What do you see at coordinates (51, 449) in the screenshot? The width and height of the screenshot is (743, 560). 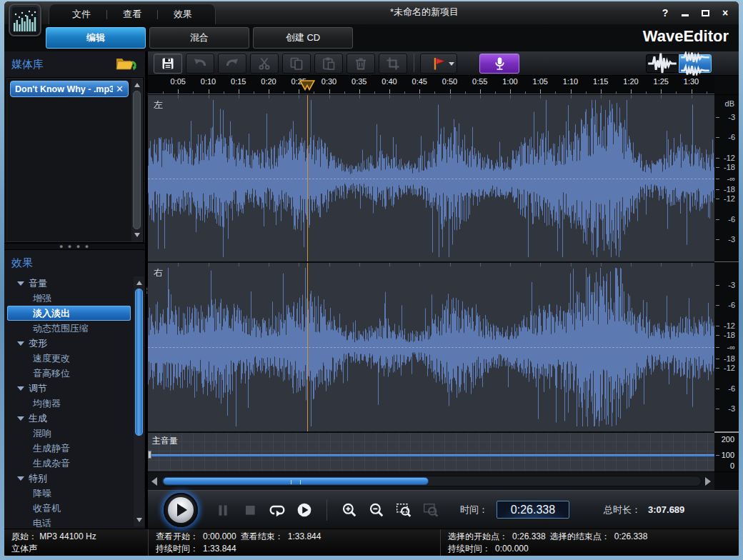 I see `effects-item-label: 生成静音` at bounding box center [51, 449].